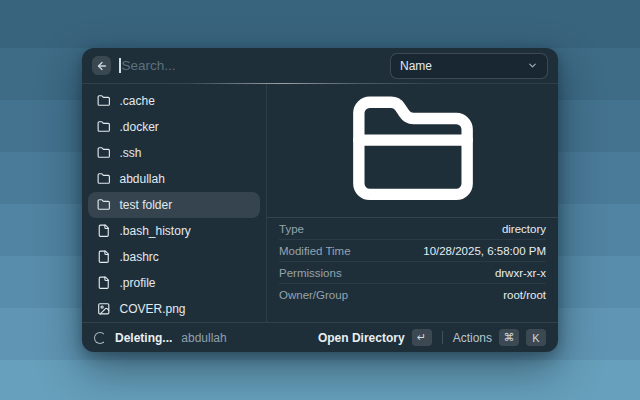 The width and height of the screenshot is (640, 400). I want to click on status-bar: Deleting... abdullah Open Directory ↵ Ac…, so click(320, 337).